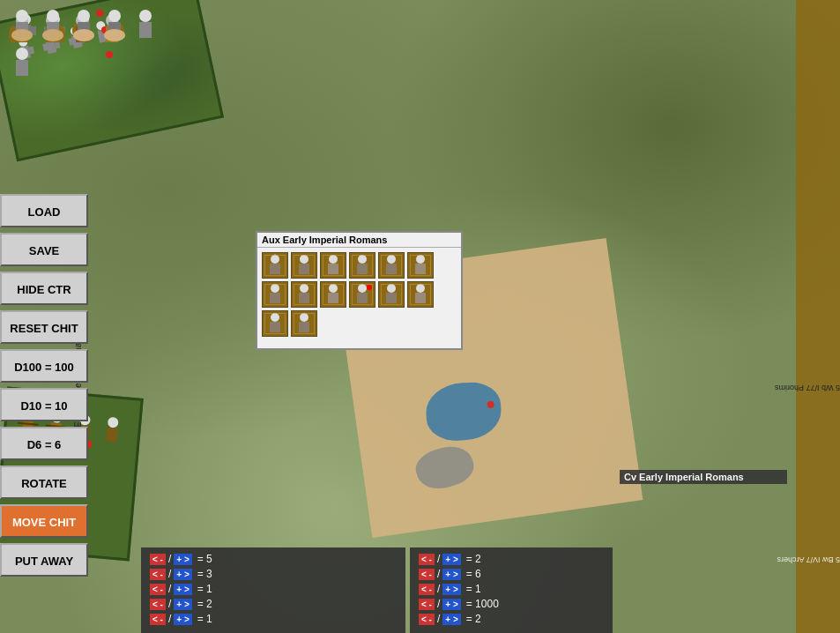 Image resolution: width=840 pixels, height=633 pixels. Describe the element at coordinates (427, 619) in the screenshot. I see `stat-r-5-minus: < -` at that location.